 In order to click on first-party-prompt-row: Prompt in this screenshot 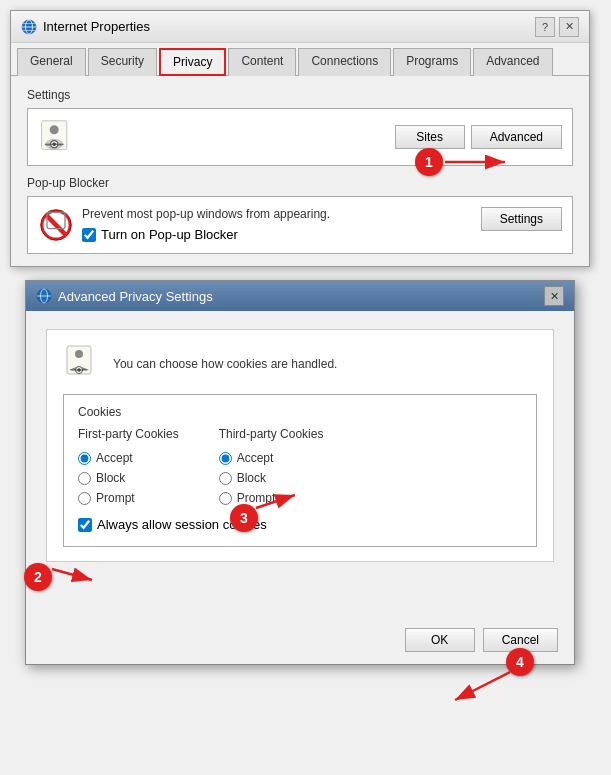, I will do `click(128, 498)`.